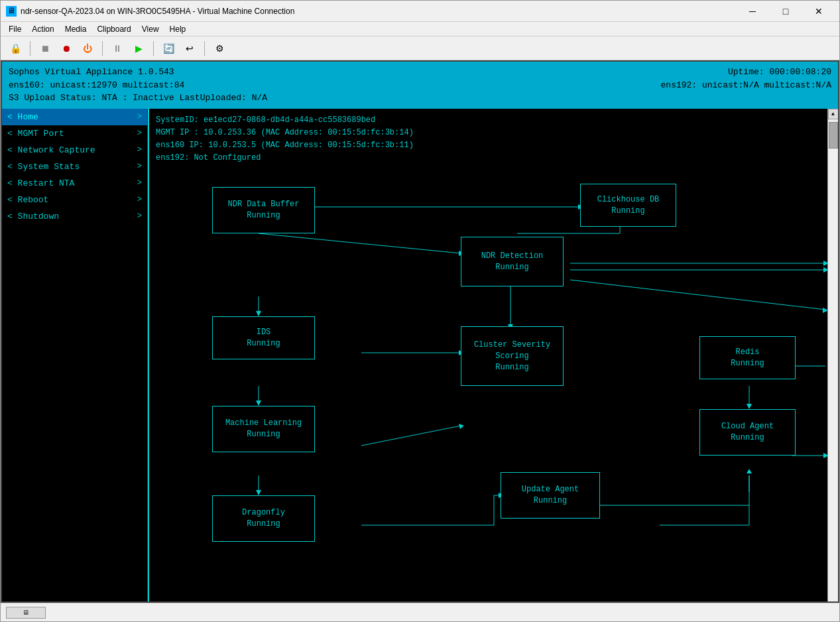 This screenshot has height=622, width=840. I want to click on toolbar-settings-btn: ⚙, so click(219, 48).